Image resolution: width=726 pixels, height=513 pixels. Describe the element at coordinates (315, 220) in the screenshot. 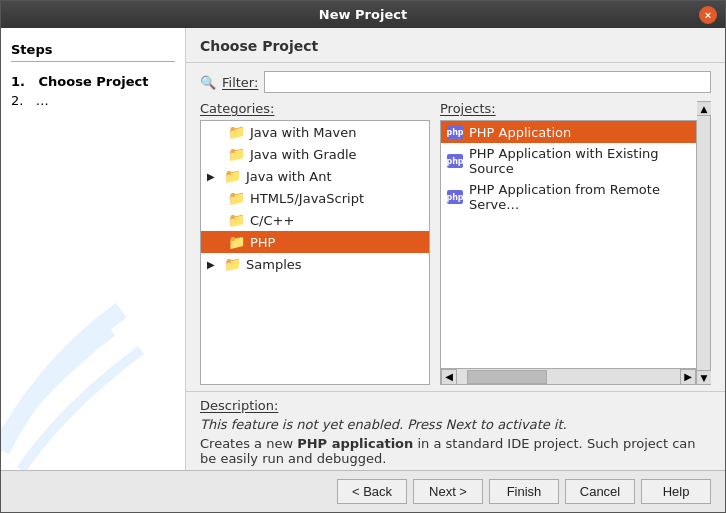

I see `cat-item-cpp: 📁 C/C++` at that location.